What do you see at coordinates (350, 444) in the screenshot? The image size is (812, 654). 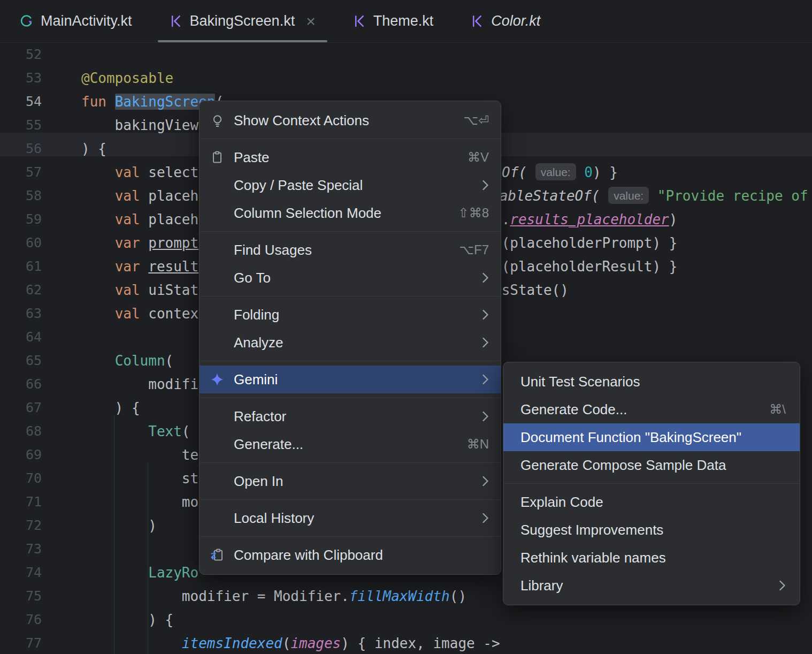 I see `menu-item-generate: Generate...⌘N` at bounding box center [350, 444].